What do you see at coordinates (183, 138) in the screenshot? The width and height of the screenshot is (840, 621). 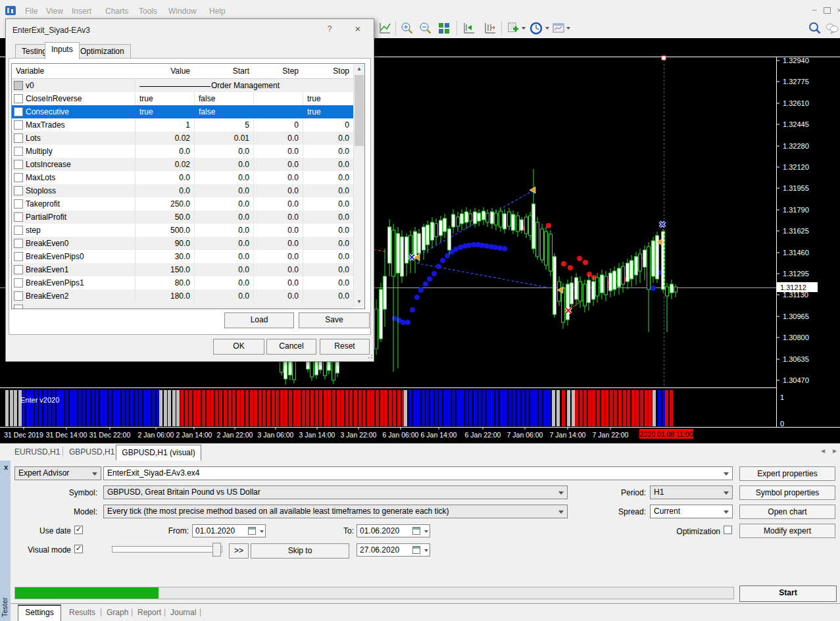 I see `param-row-Lots: Lots0.020.010.00.0` at bounding box center [183, 138].